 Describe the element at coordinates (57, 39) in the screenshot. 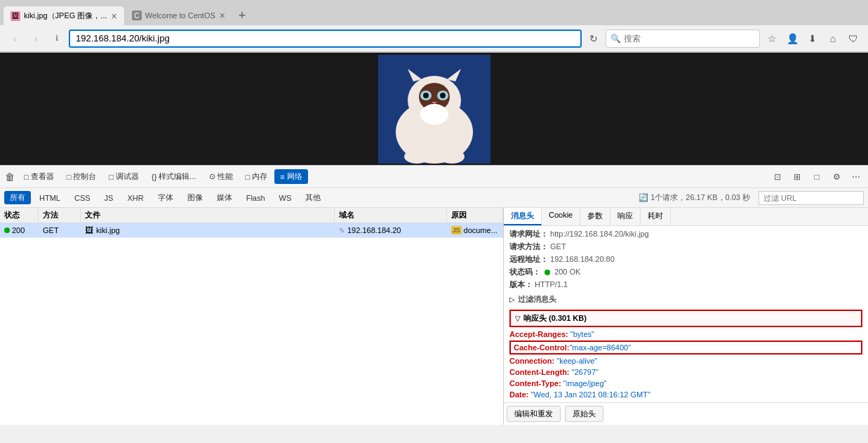

I see `info-icon: ℹ` at that location.